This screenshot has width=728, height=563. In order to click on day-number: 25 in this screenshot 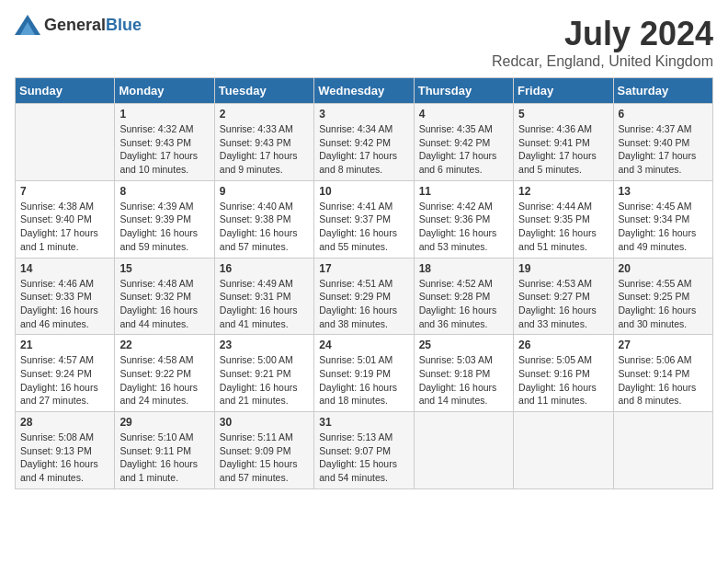, I will do `click(463, 345)`.